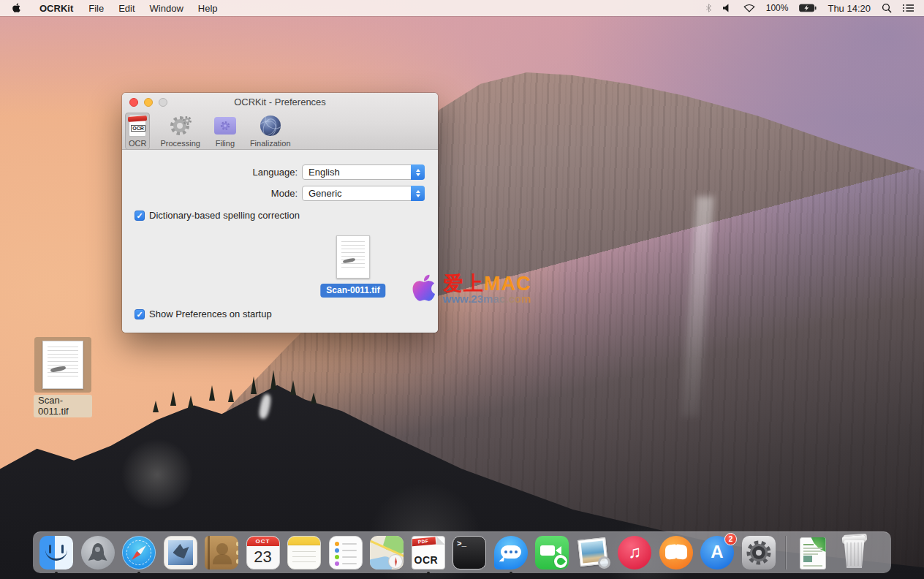  I want to click on dock-safari, so click(139, 553).